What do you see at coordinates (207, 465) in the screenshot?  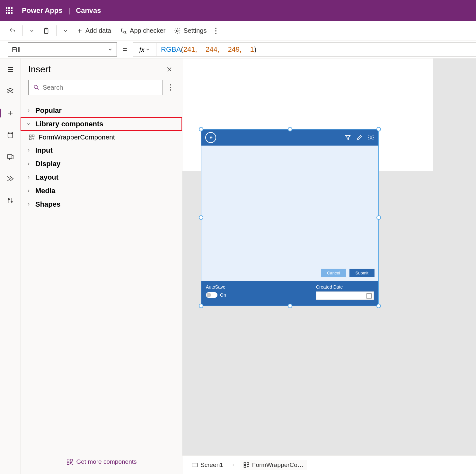 I see `breadcrumb-screen: Screen1` at bounding box center [207, 465].